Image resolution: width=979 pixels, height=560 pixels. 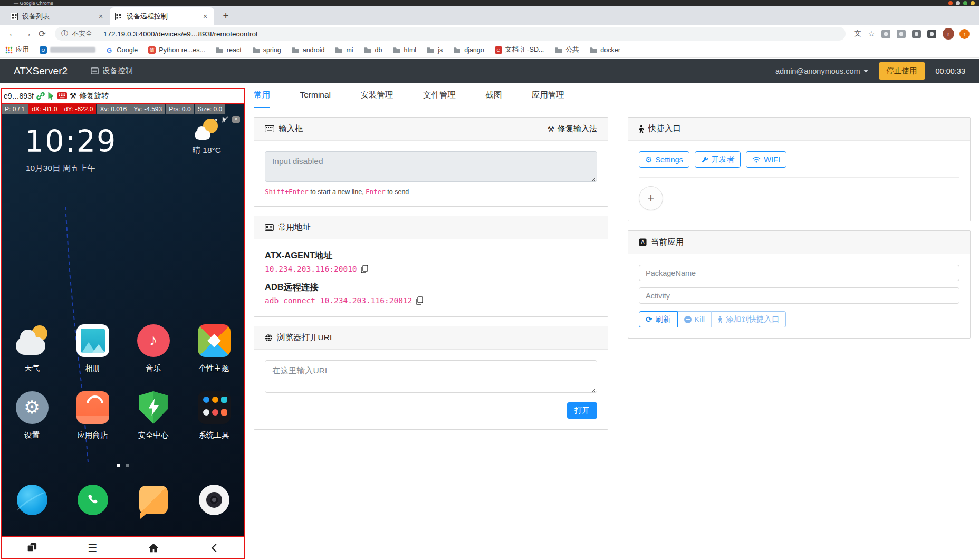 What do you see at coordinates (64, 34) in the screenshot?
I see `info-icon: ⓘ` at bounding box center [64, 34].